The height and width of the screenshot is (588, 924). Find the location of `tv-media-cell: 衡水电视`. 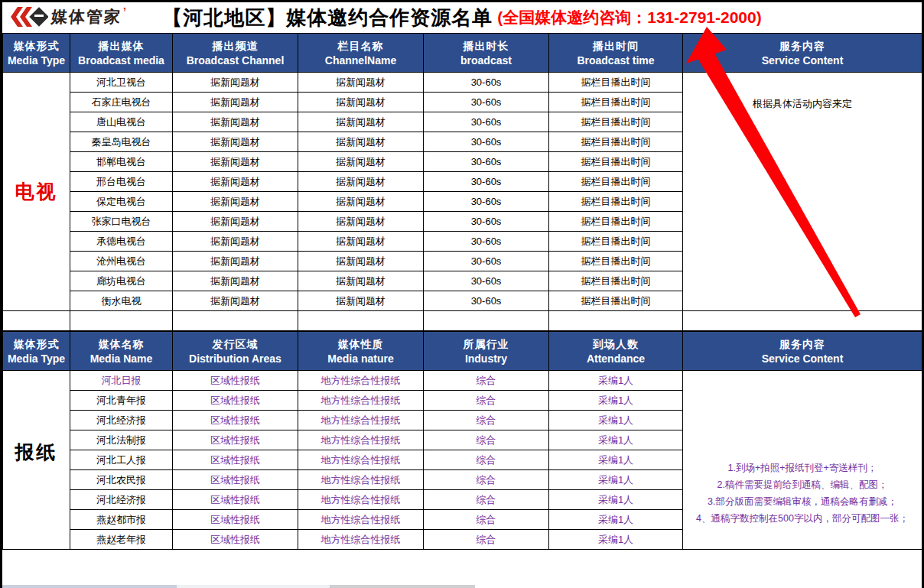

tv-media-cell: 衡水电视 is located at coordinates (122, 301).